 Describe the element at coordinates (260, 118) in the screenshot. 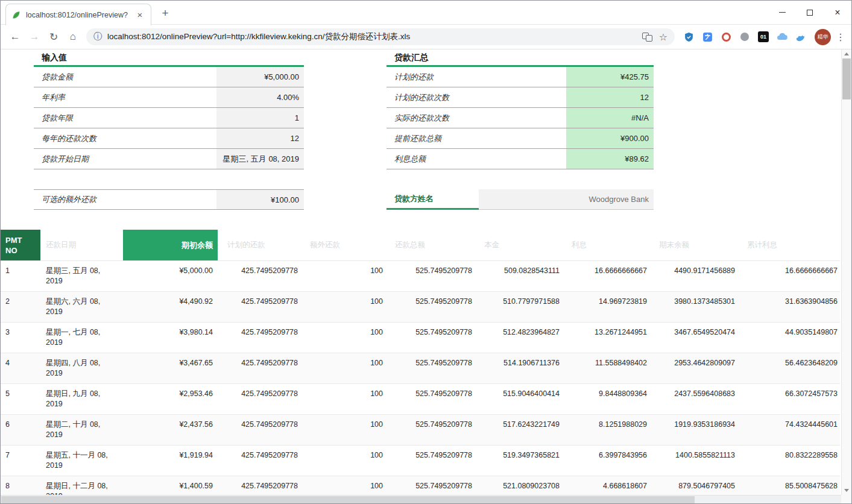

I see `input-row-value: 1` at that location.